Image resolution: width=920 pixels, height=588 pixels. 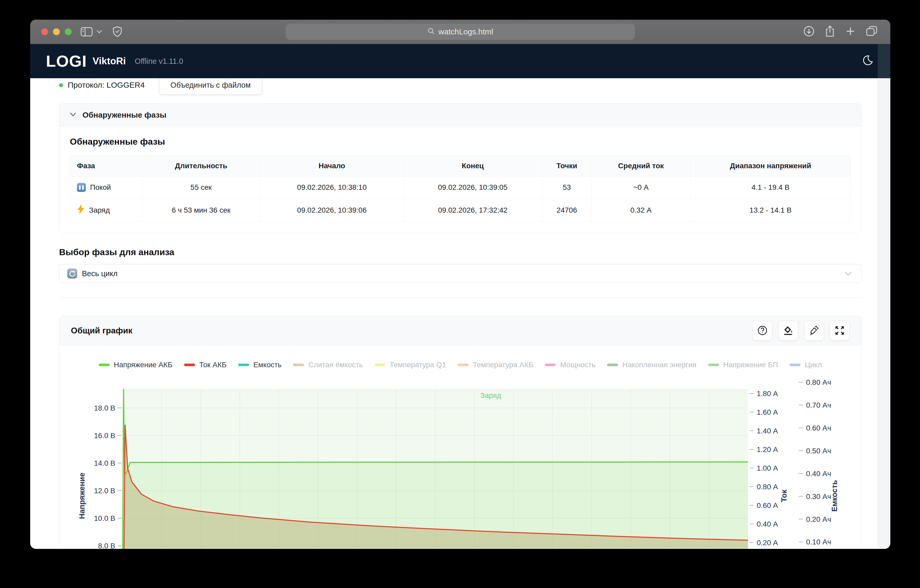 I want to click on privacy-shield-icon, so click(x=118, y=32).